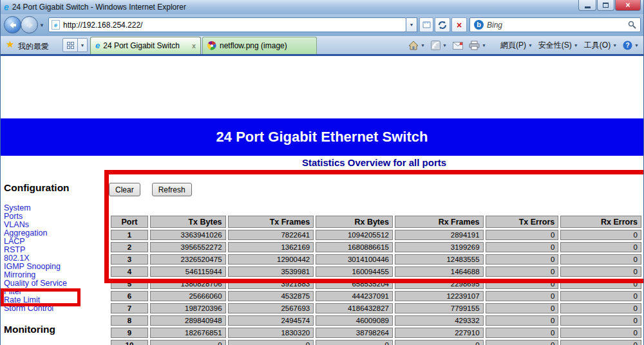 This screenshot has height=345, width=644. What do you see at coordinates (417, 45) in the screenshot?
I see `home-button: ▼` at bounding box center [417, 45].